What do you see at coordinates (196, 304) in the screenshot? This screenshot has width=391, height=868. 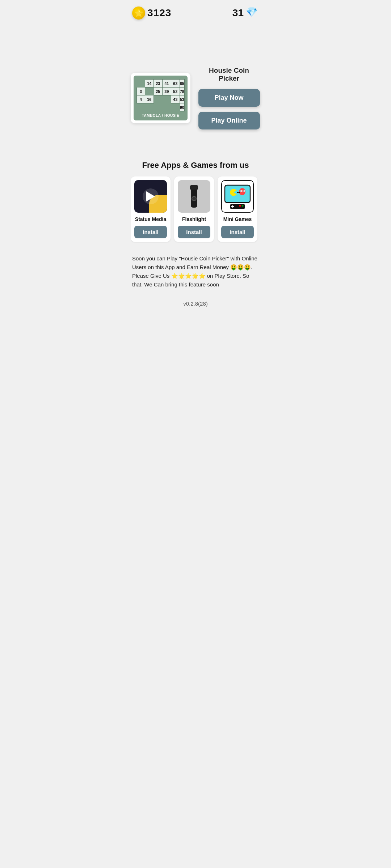 I see `version-text: v0.2.8(28)` at bounding box center [196, 304].